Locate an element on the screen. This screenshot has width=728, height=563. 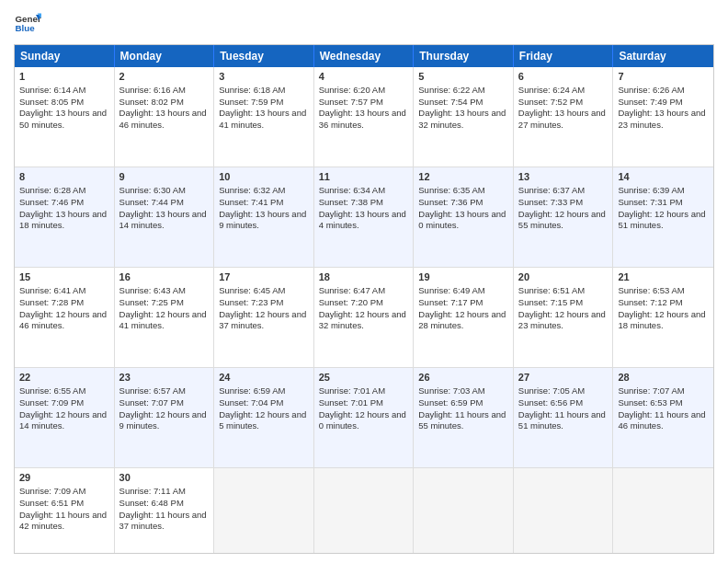
day-number: 1 is located at coordinates (64, 77).